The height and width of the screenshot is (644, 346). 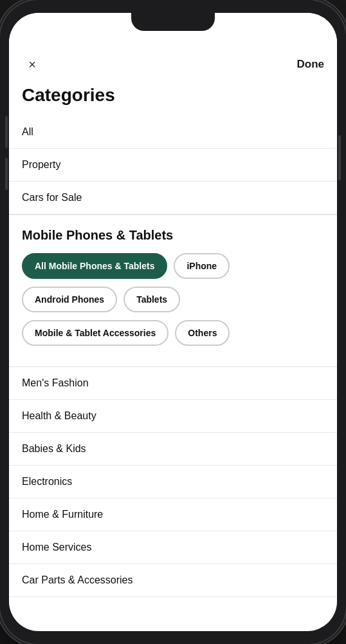 I want to click on category-item-electronics: Electronics, so click(x=173, y=482).